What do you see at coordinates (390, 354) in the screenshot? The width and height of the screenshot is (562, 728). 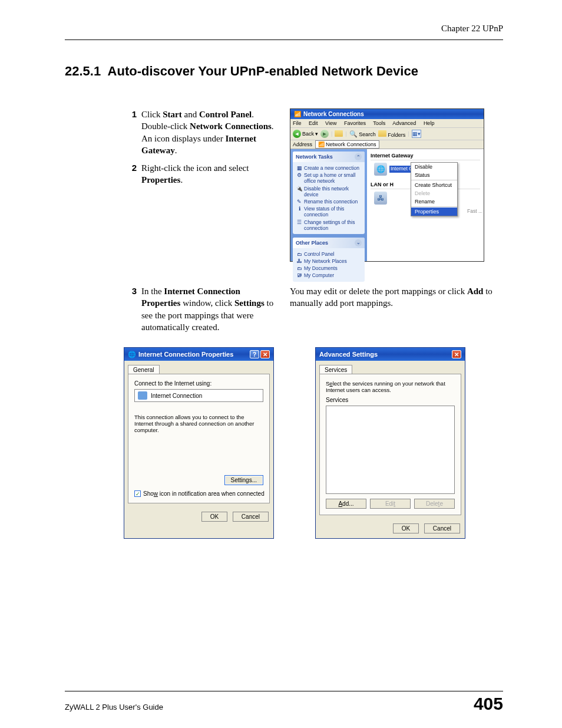 I see `dialog-titlebar: Advanced Settings ✕` at bounding box center [390, 354].